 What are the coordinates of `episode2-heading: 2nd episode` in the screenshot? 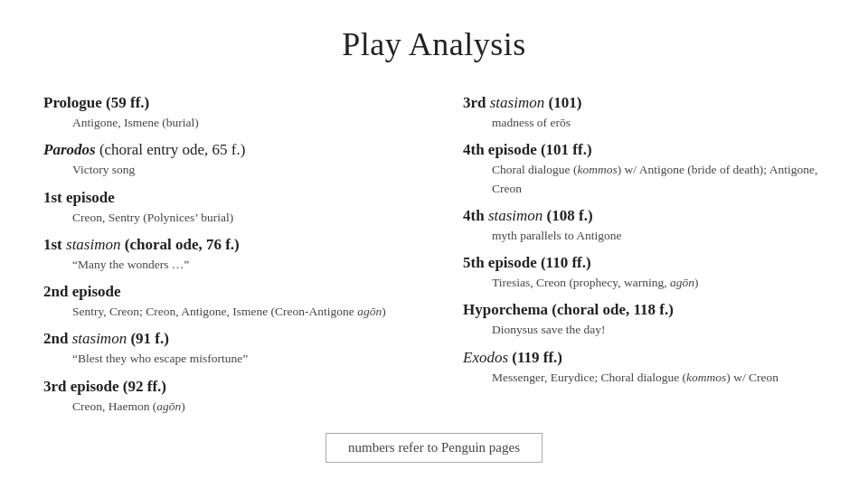 It's located at (224, 292).